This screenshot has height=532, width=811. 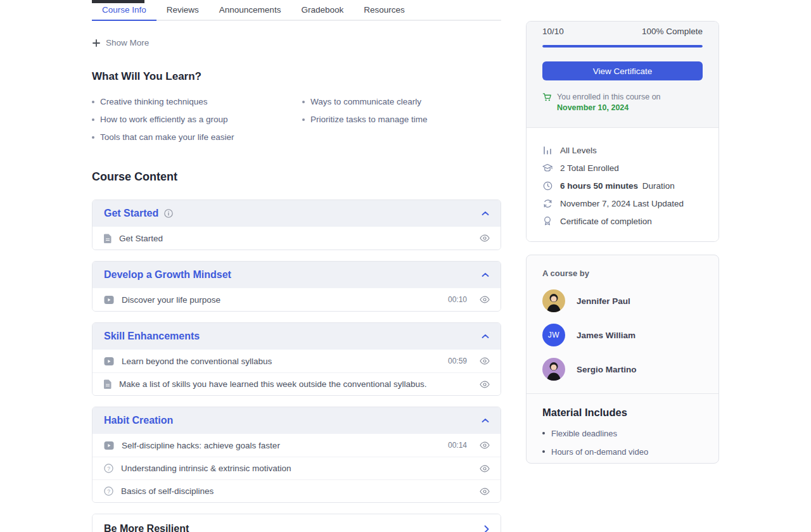 I want to click on topic-title: Get Started, so click(x=131, y=213).